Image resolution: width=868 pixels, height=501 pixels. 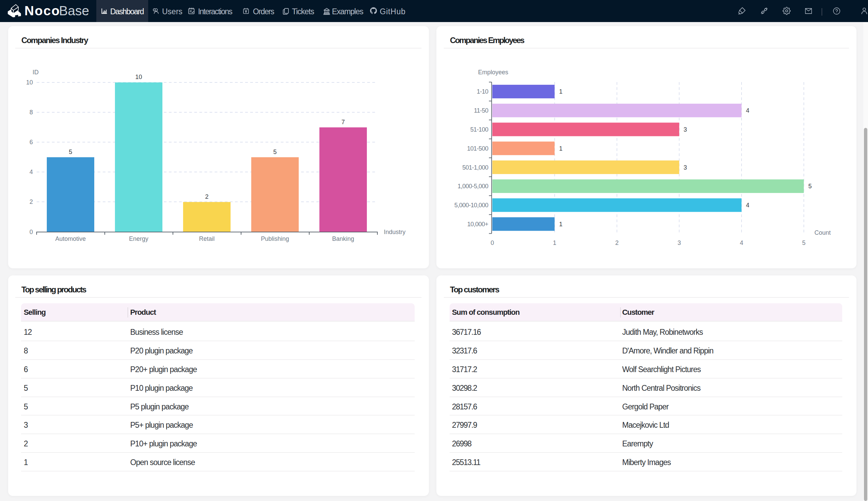 I want to click on svg-text: 10,000+, so click(x=478, y=224).